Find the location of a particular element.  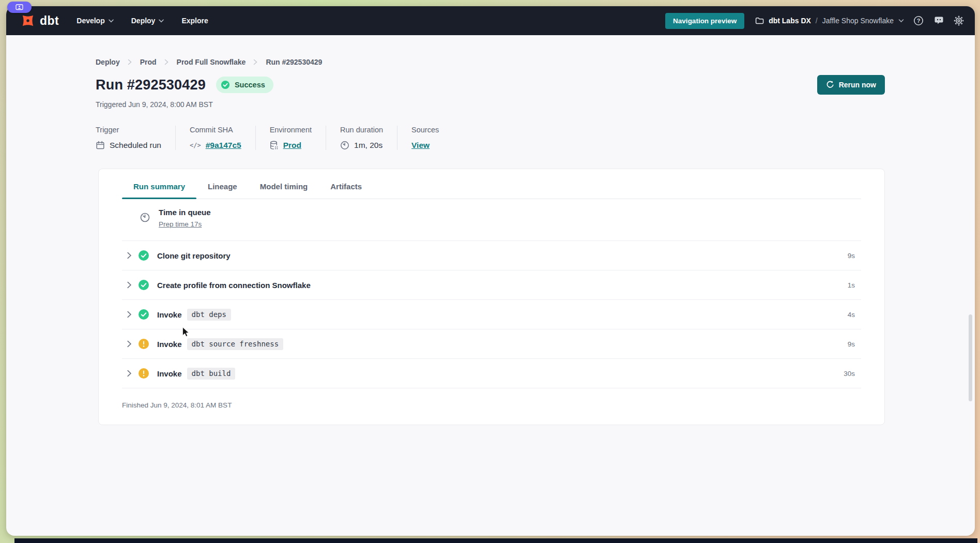

meta-value: 1m, 20s is located at coordinates (362, 145).